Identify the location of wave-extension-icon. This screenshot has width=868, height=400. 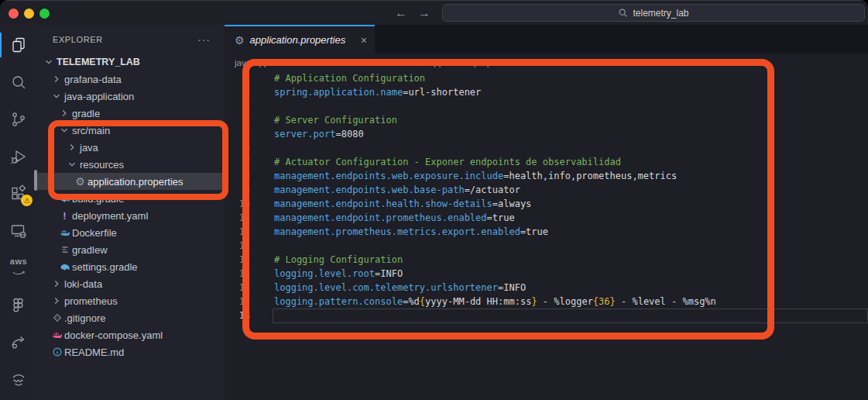
(19, 380).